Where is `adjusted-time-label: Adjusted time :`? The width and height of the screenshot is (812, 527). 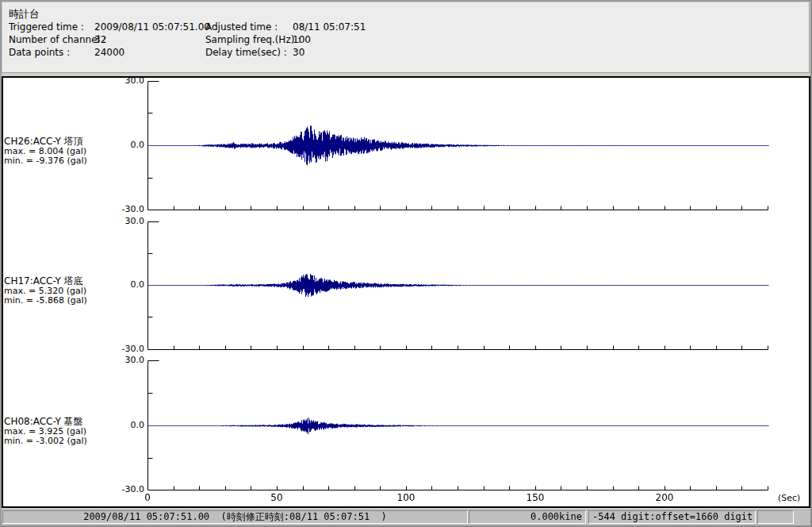
adjusted-time-label: Adjusted time : is located at coordinates (241, 27).